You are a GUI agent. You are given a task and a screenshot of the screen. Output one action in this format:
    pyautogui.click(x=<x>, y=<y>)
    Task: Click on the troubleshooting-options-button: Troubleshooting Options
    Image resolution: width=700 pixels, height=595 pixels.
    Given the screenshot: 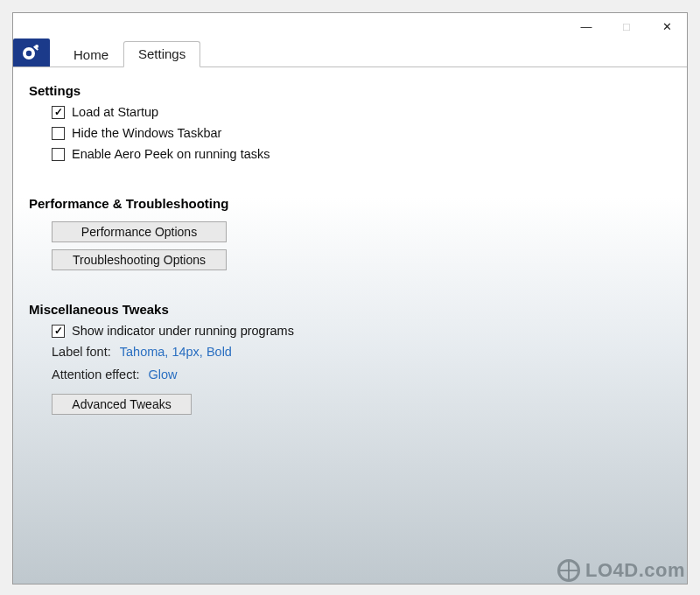 What is the action you would take?
    pyautogui.click(x=139, y=260)
    